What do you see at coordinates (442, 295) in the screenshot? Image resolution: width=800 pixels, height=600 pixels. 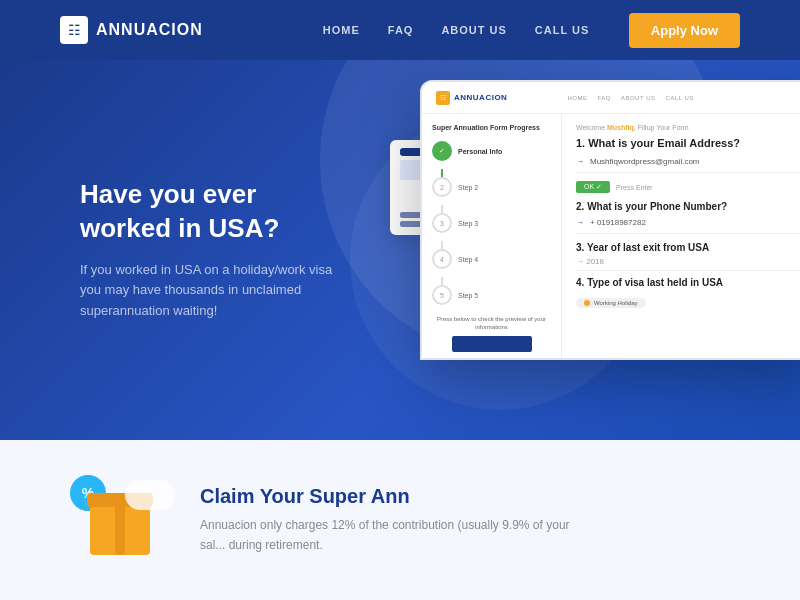 I see `step-circle-5: 5` at bounding box center [442, 295].